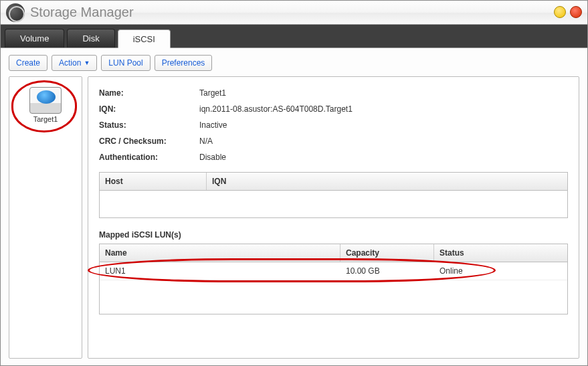 This screenshot has width=588, height=366. I want to click on window-buttons, so click(568, 12).